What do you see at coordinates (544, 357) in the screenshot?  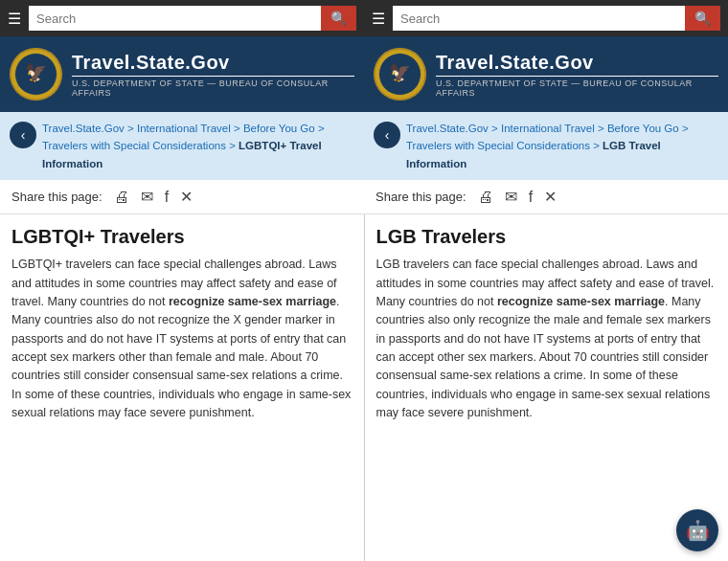 I see `right-body-after: . Many countries also only recognize the…` at bounding box center [544, 357].